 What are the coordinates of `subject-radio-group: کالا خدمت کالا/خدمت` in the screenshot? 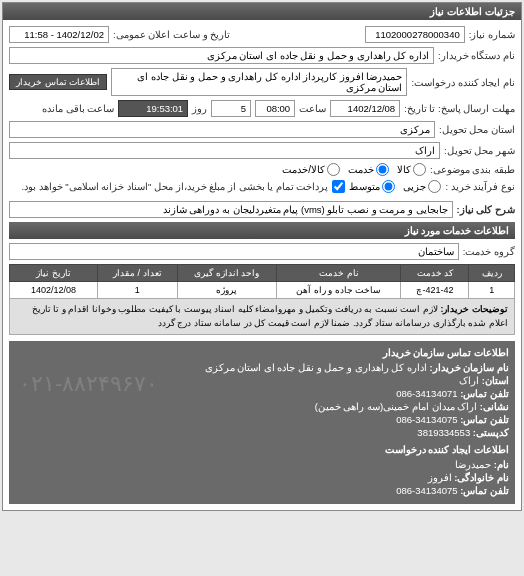 It's located at (354, 170).